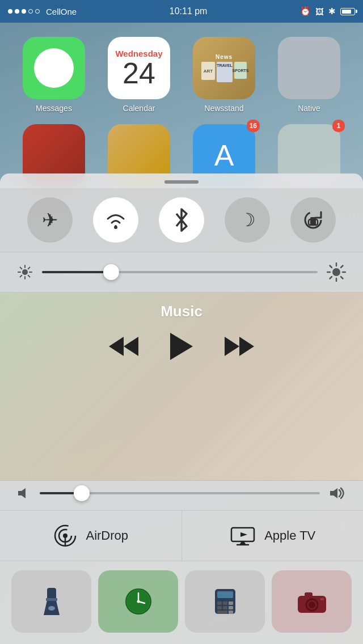 Image resolution: width=363 pixels, height=644 pixels. What do you see at coordinates (182, 495) in the screenshot?
I see `volume-section` at bounding box center [182, 495].